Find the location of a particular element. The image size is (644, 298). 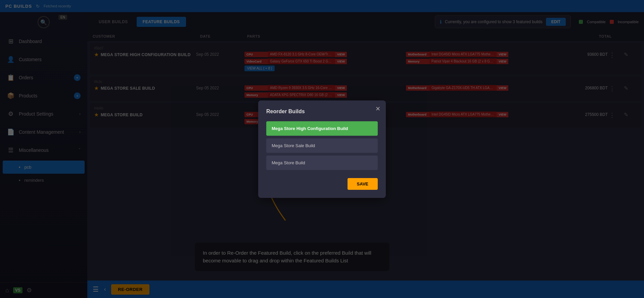

reorder-builds-modal: Reorder Builds ✕ Mega Store High Configu… is located at coordinates (322, 149).